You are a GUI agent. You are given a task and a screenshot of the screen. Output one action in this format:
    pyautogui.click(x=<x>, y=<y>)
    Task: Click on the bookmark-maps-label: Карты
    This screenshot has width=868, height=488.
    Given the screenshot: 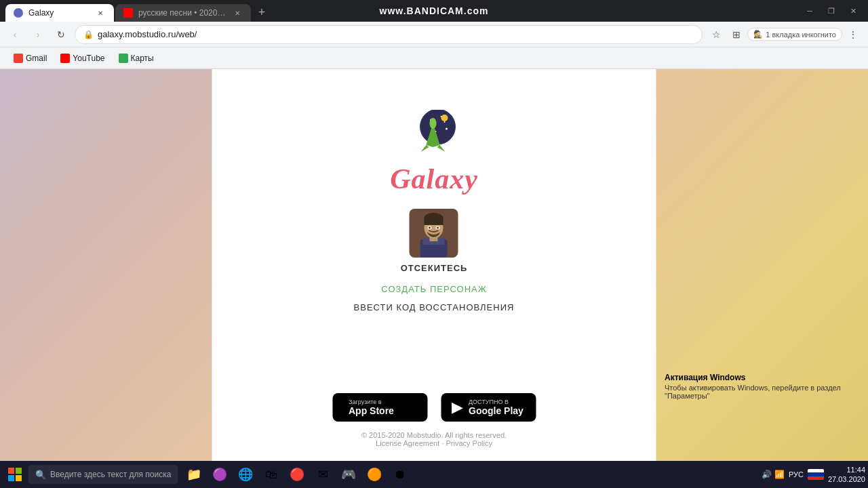 What is the action you would take?
    pyautogui.click(x=142, y=58)
    